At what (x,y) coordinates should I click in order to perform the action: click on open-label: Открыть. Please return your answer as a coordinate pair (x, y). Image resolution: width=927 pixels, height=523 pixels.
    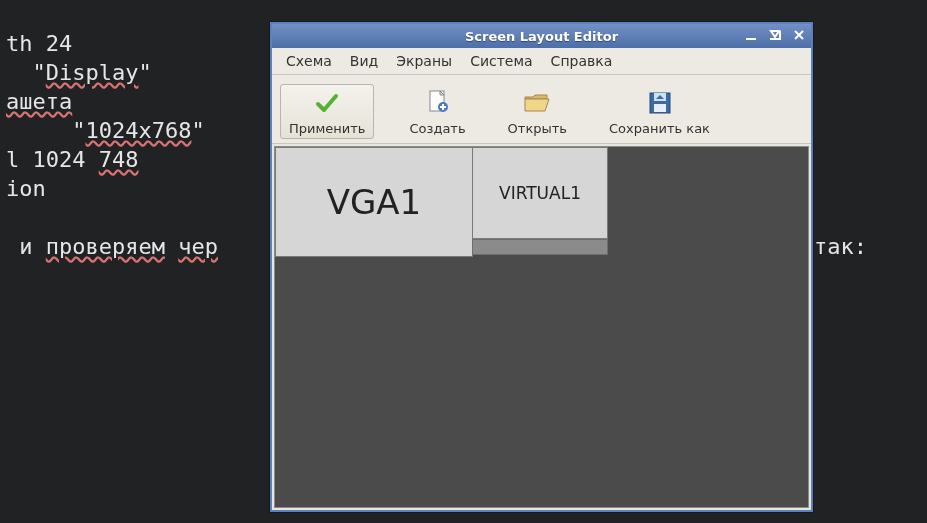
    Looking at the image, I should click on (538, 128).